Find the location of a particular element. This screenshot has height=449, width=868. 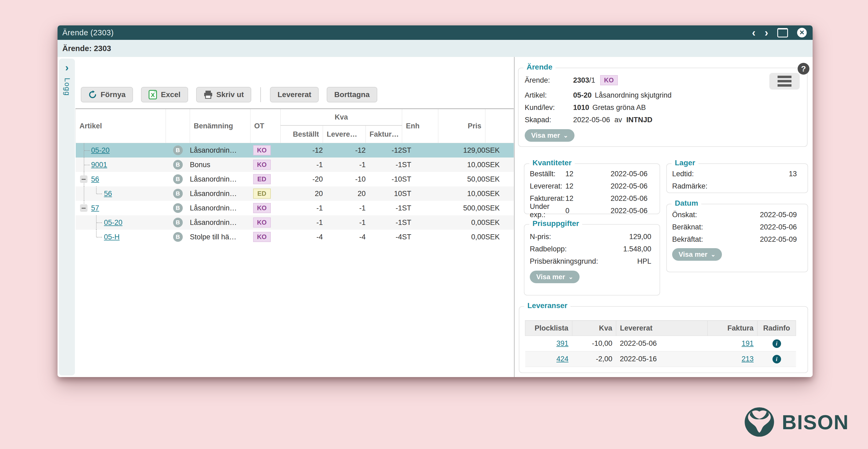

table-row: 9001 B Bonus KO -1 -1 -1 ST 10,00 SEK is located at coordinates (295, 165).